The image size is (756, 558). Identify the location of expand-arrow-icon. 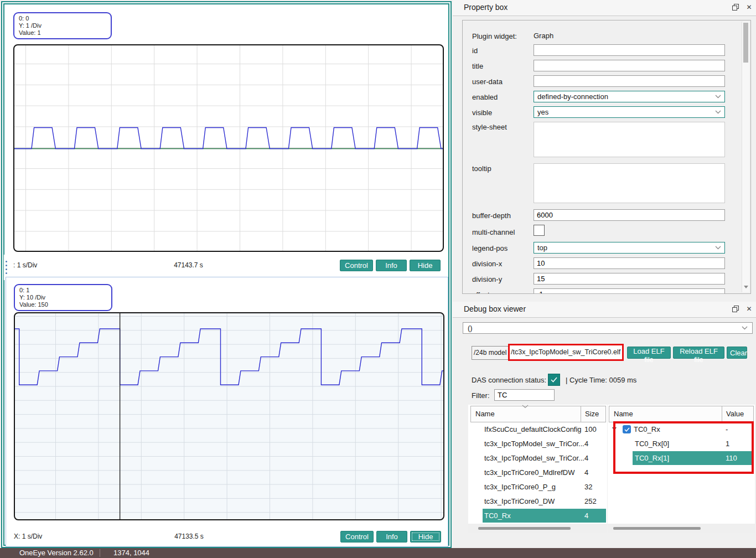
(614, 430).